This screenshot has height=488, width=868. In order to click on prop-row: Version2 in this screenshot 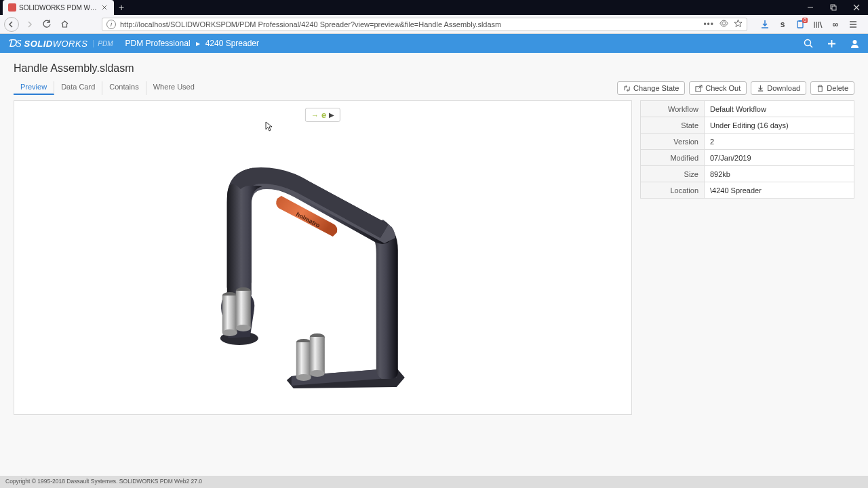, I will do `click(747, 142)`.